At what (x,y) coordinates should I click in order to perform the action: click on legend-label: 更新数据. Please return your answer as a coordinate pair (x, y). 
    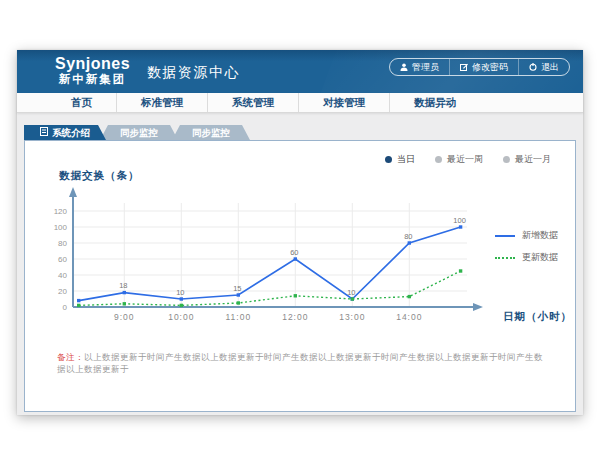
    Looking at the image, I should click on (540, 258).